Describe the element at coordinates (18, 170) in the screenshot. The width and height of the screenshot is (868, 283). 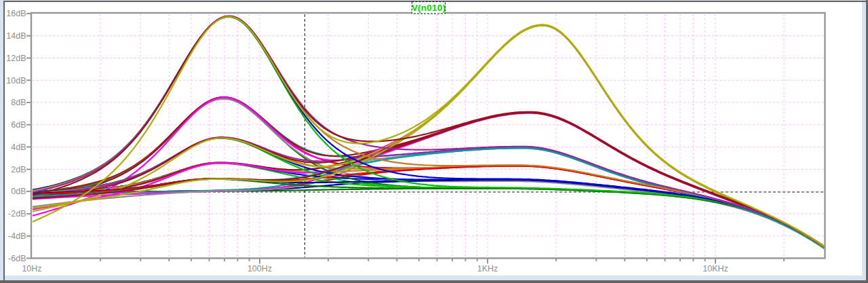
I see `svg-text: 2dB` at that location.